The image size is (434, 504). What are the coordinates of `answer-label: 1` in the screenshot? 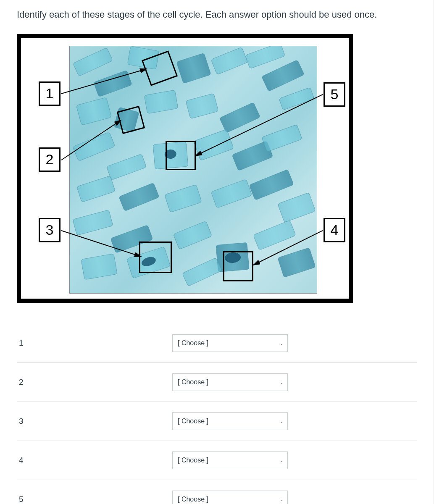 It's located at (95, 343).